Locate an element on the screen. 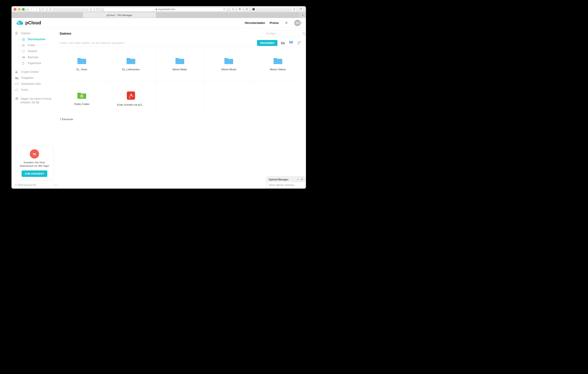  folder-tile: 01_Team is located at coordinates (82, 64).